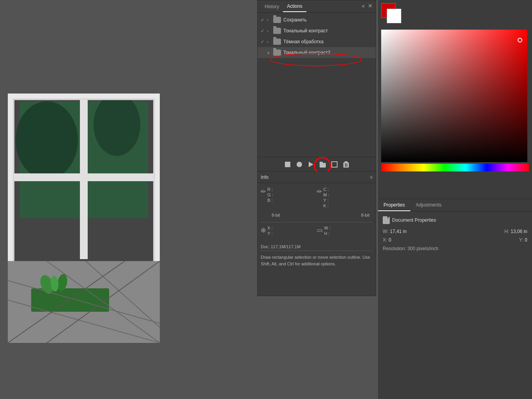 The image size is (532, 399). Describe the element at coordinates (346, 164) in the screenshot. I see `delete-button` at that location.